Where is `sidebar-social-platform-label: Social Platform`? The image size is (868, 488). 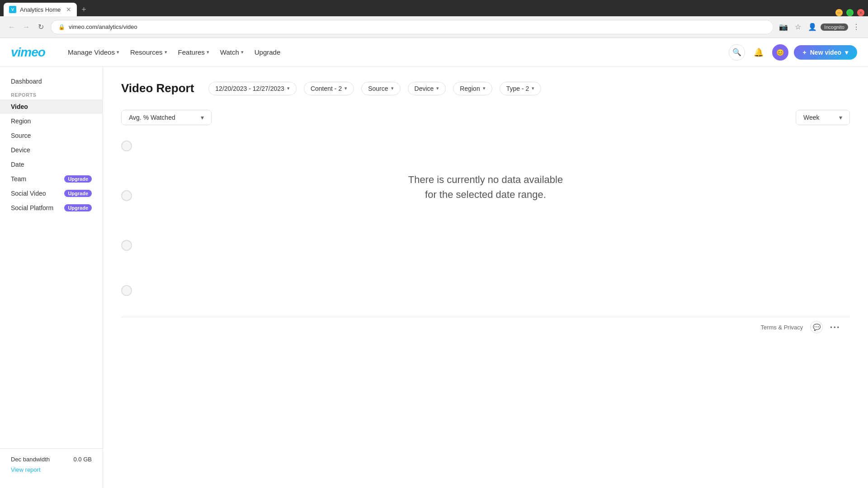
sidebar-social-platform-label: Social Platform is located at coordinates (32, 208).